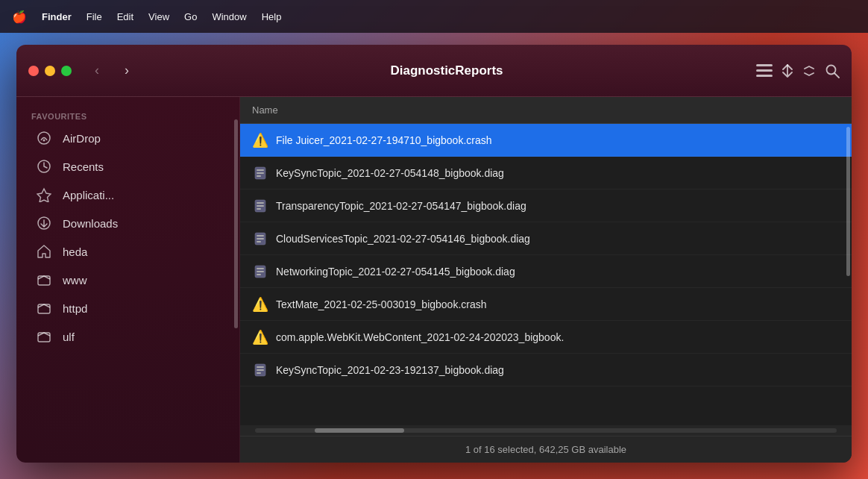 This screenshot has width=868, height=479. What do you see at coordinates (403, 239) in the screenshot?
I see `file-name-4: CloudServicesTopic_2021-02-27-054146_big…` at bounding box center [403, 239].